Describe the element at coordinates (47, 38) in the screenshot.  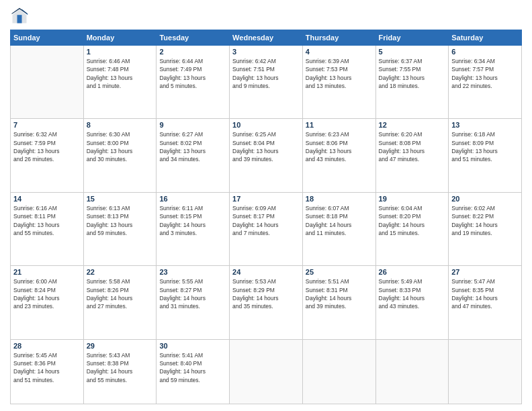
I see `col-header-sunday: Sunday` at that location.